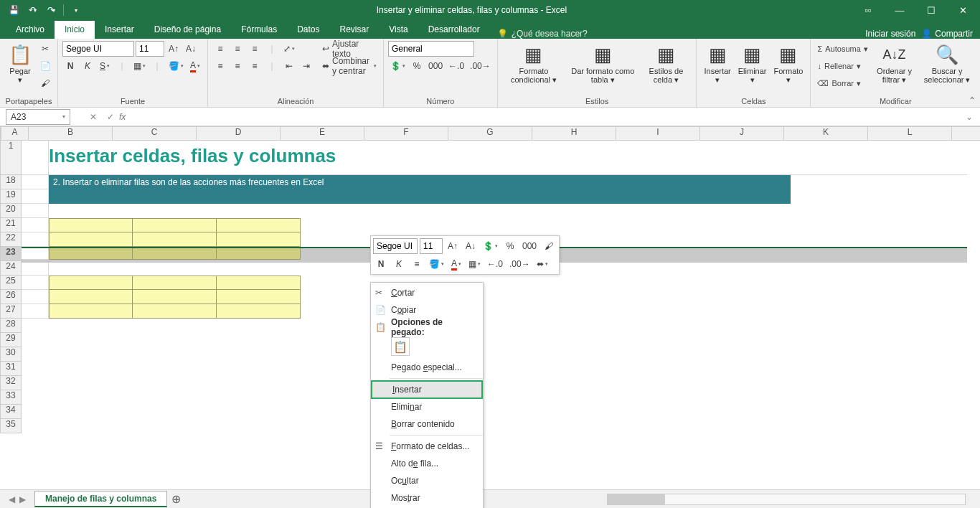 This screenshot has height=508, width=980. Describe the element at coordinates (910, 133) in the screenshot. I see `column-header-L: L` at that location.